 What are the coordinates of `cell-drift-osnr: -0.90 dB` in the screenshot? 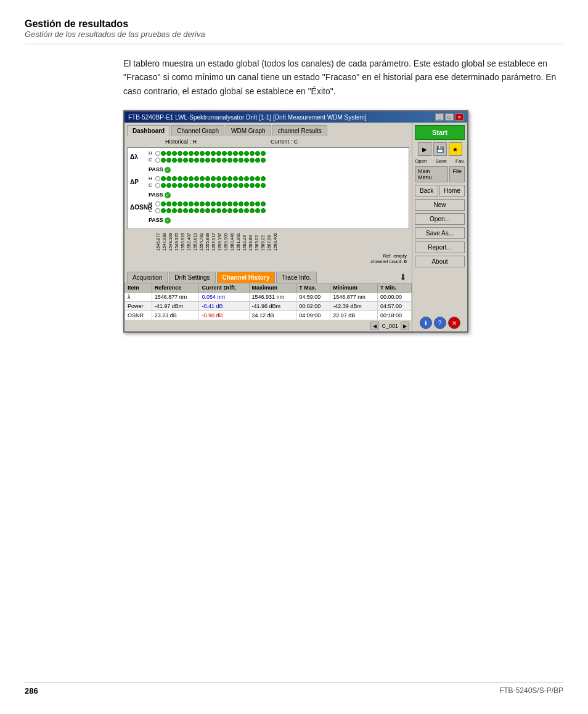 It's located at (224, 315).